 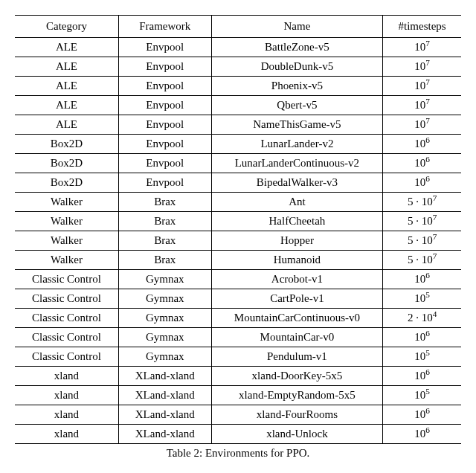 What do you see at coordinates (298, 164) in the screenshot?
I see `cell-name: LunarLanderContinuous-v2` at bounding box center [298, 164].